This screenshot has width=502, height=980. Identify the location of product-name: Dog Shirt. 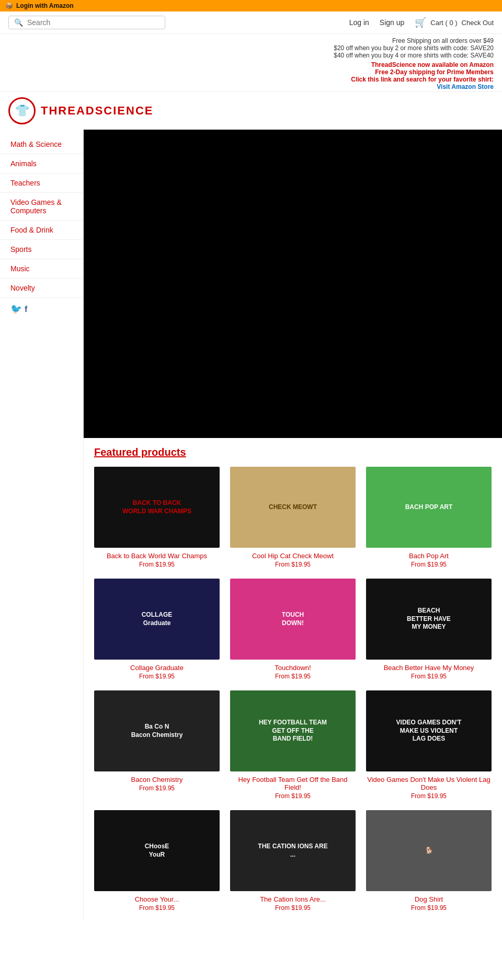
(429, 899).